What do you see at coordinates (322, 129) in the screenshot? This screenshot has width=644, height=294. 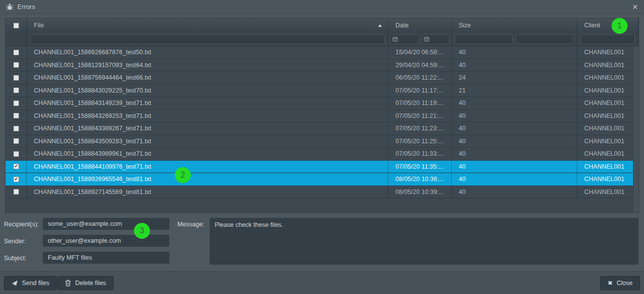 I see `table-row: ...CHANNEL001_1588843389267_test71.txt07…` at bounding box center [322, 129].